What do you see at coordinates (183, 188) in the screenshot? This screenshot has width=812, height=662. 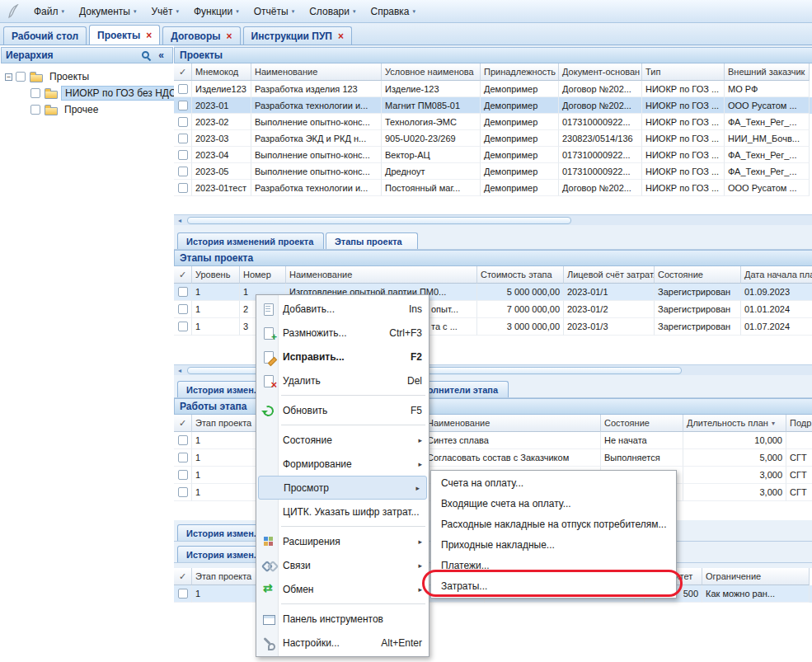 I see `row-checkbox-cell` at bounding box center [183, 188].